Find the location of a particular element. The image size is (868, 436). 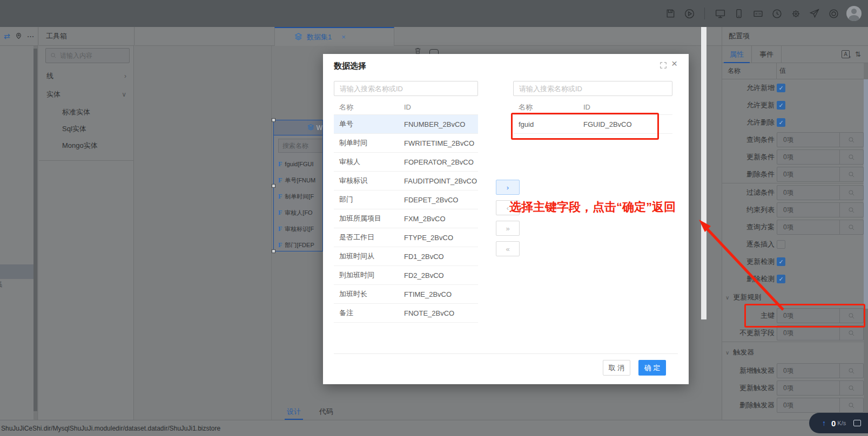

mobile-icon is located at coordinates (739, 13).